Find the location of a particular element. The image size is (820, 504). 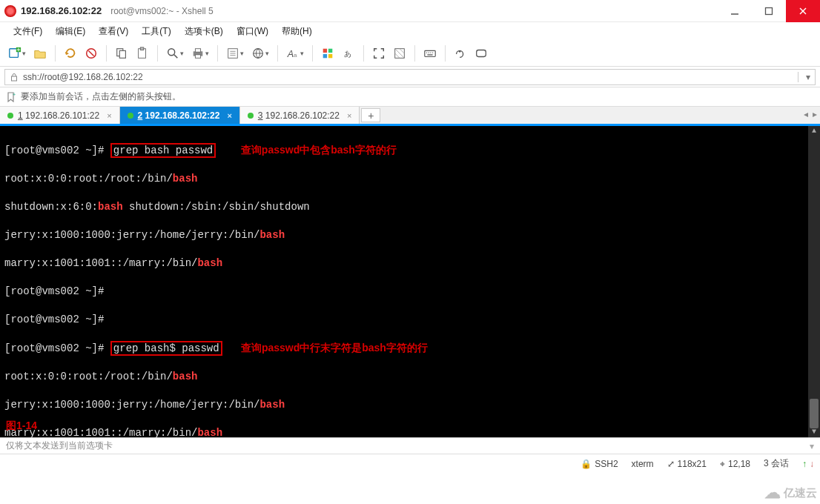

send-hint-dropdown-icon: ▾ is located at coordinates (812, 446).